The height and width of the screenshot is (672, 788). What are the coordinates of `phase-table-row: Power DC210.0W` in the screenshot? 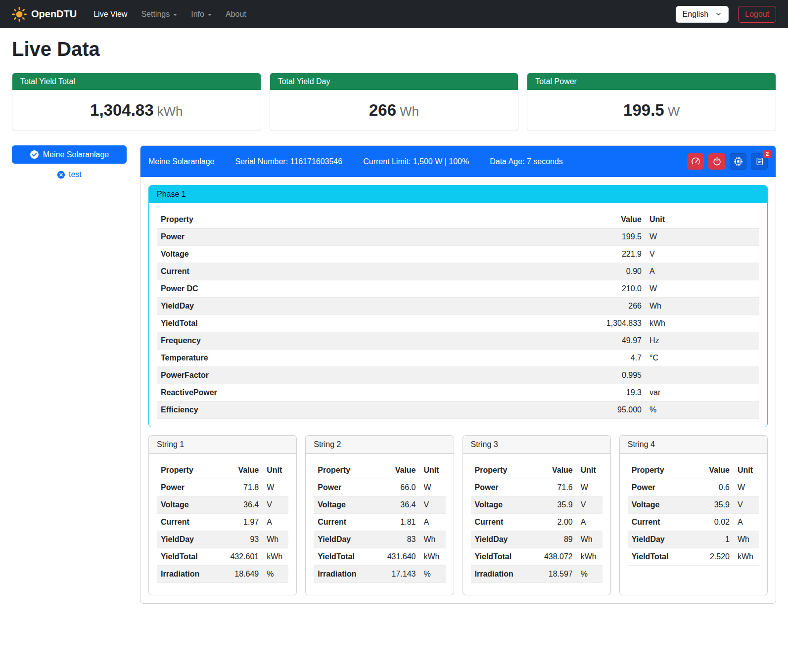 It's located at (458, 289).